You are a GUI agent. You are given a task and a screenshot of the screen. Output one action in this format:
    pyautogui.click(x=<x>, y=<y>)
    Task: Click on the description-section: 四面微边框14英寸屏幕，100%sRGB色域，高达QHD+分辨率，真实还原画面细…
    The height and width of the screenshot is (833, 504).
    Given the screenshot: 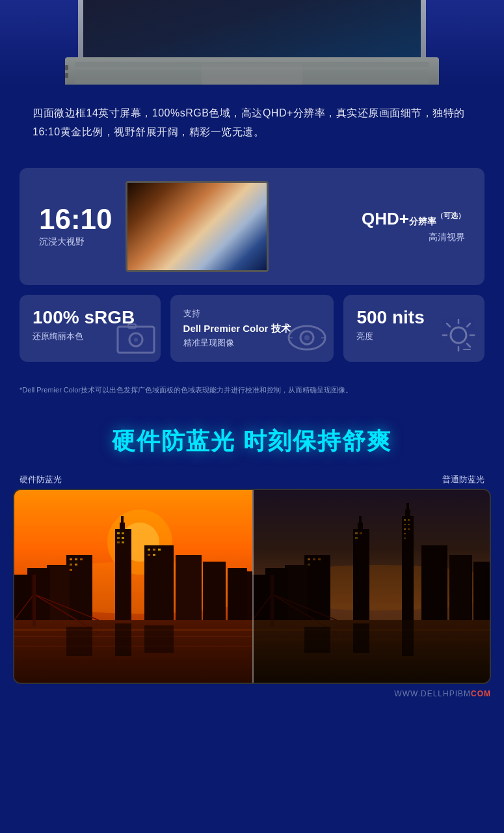 What is the action you would take?
    pyautogui.click(x=252, y=120)
    